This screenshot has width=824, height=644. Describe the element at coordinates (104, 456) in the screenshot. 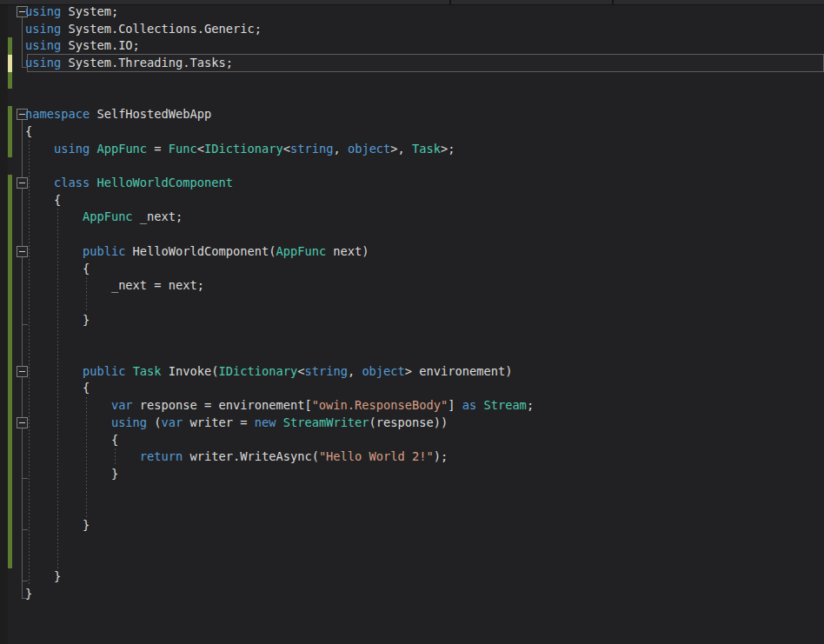

I see `code-token: return` at that location.